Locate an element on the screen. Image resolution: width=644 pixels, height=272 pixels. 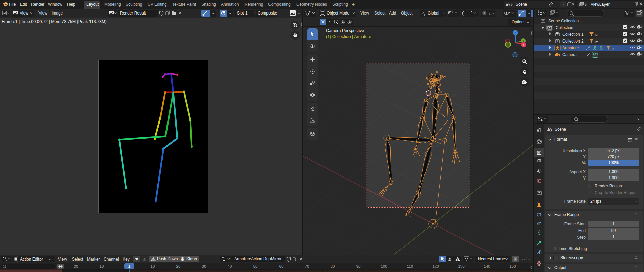
svg-text: 17 is located at coordinates (596, 42).